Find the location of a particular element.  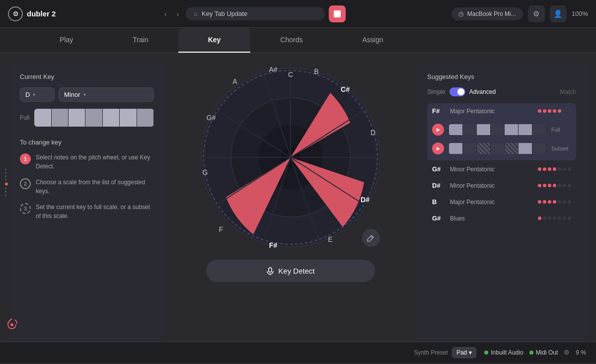

key-scale-dropdown: Minor ▾ is located at coordinates (106, 94).